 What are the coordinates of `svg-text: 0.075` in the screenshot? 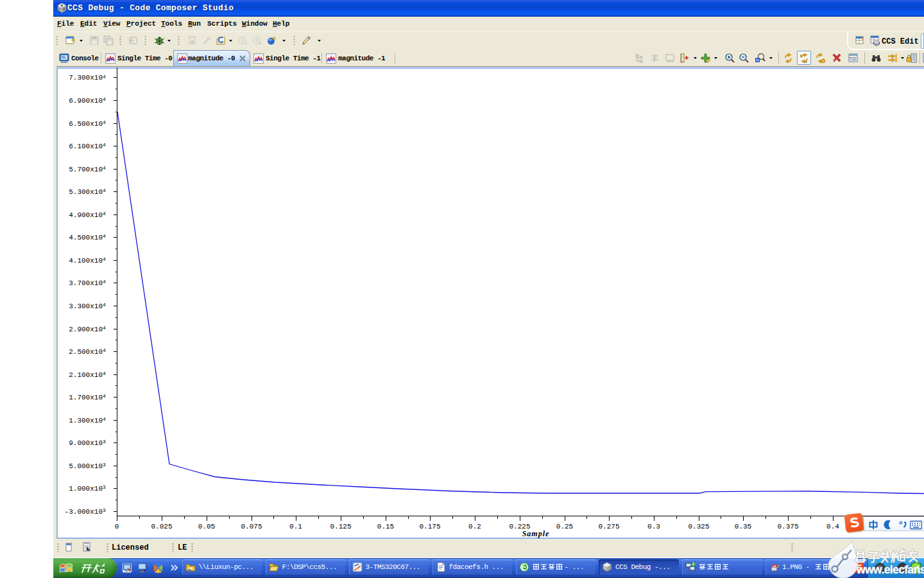 It's located at (252, 527).